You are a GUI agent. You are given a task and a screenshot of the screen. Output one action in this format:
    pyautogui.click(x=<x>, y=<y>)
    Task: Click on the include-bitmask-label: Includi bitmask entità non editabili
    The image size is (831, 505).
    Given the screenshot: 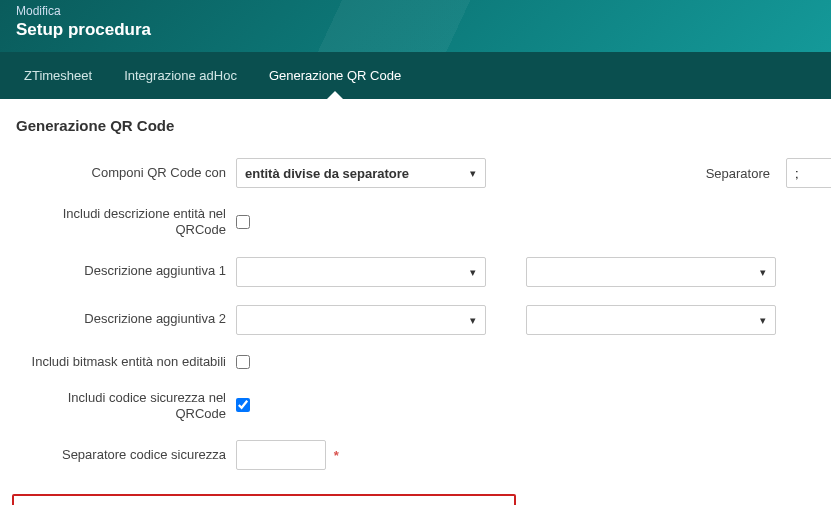 What is the action you would take?
    pyautogui.click(x=121, y=362)
    